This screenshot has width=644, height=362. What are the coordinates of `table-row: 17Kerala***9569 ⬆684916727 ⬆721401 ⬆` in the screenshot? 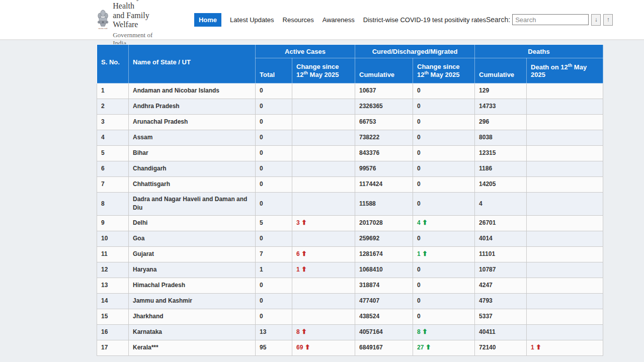 It's located at (350, 348).